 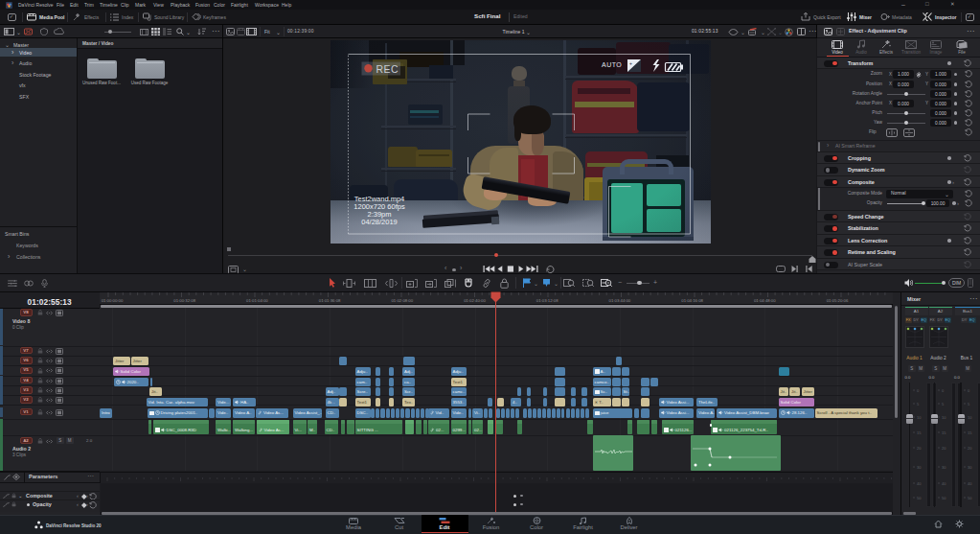 I want to click on svg-text: 04/28/2019, so click(x=379, y=222).